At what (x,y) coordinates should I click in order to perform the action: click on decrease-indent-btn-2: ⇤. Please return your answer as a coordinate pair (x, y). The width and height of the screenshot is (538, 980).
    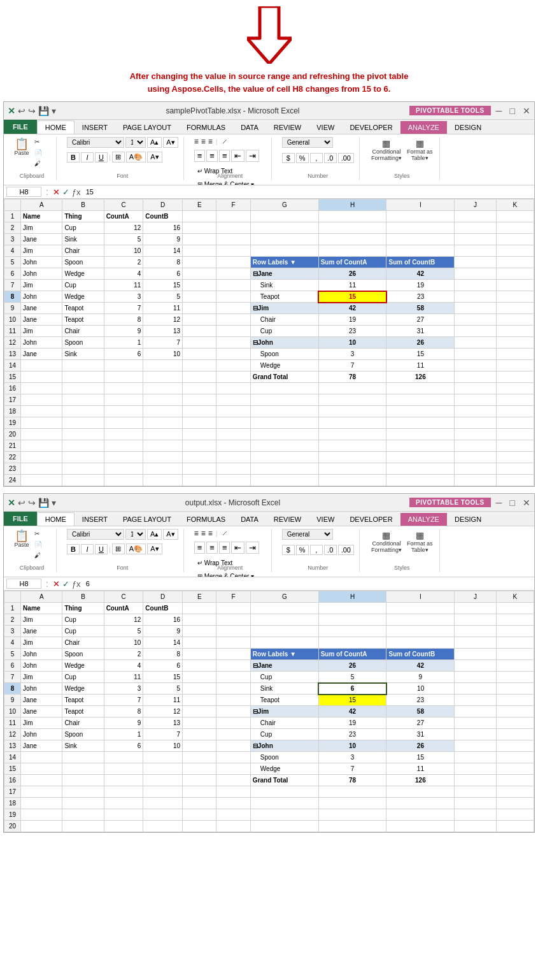
    Looking at the image, I should click on (238, 548).